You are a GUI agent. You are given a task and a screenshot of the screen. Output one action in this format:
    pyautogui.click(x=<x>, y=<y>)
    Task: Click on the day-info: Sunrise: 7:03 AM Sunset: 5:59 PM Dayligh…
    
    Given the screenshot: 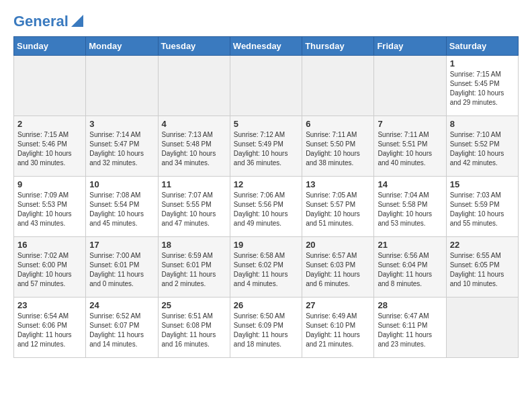 What is the action you would take?
    pyautogui.click(x=482, y=210)
    